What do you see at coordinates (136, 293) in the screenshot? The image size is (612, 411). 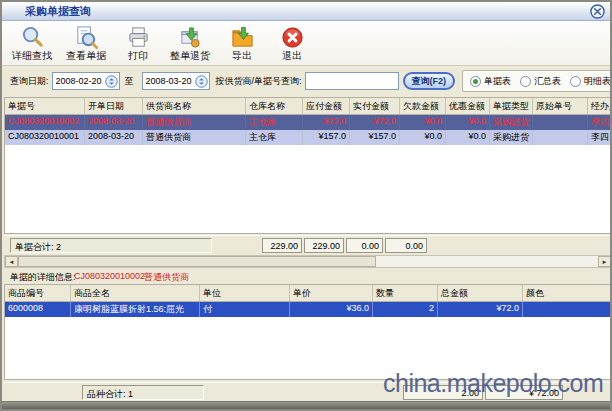 I see `column-header: 商品全名` at bounding box center [136, 293].